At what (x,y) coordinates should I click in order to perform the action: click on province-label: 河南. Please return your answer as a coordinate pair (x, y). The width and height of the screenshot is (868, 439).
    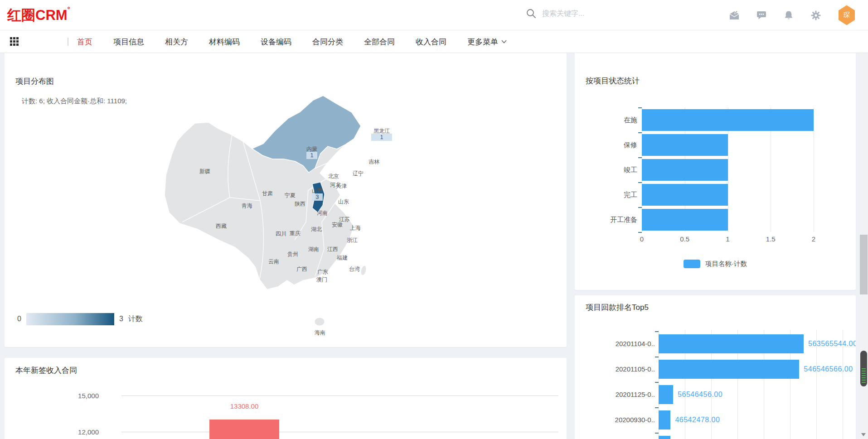
    Looking at the image, I should click on (322, 213).